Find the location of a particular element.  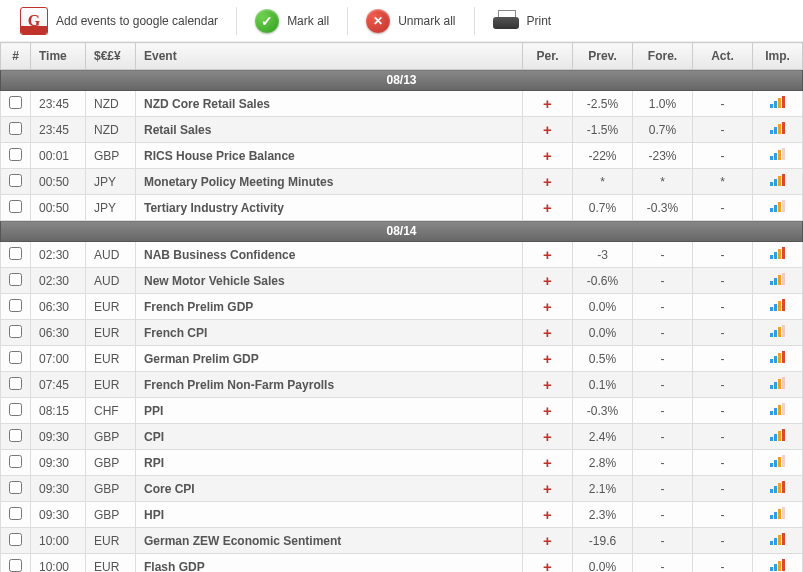

cell-event: Tertiary Industry Activity is located at coordinates (330, 208).